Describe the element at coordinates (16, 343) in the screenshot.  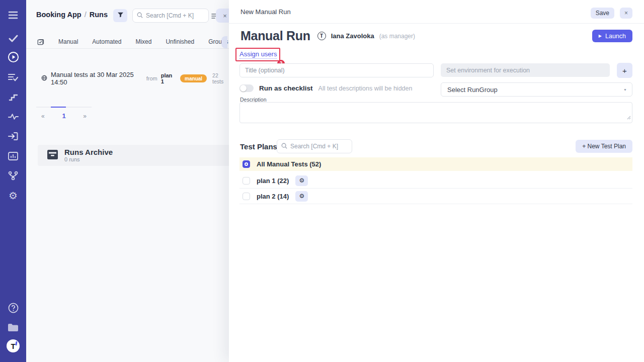
I see `logo-accent` at that location.